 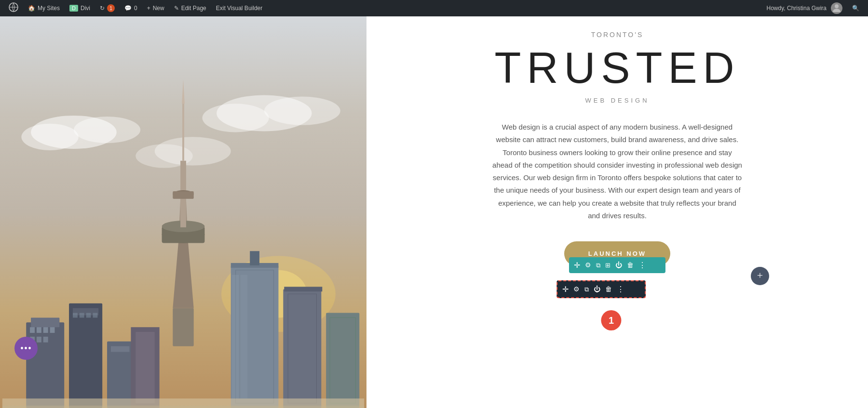 What do you see at coordinates (131, 8) in the screenshot?
I see `comments-link: 💬 0` at bounding box center [131, 8].